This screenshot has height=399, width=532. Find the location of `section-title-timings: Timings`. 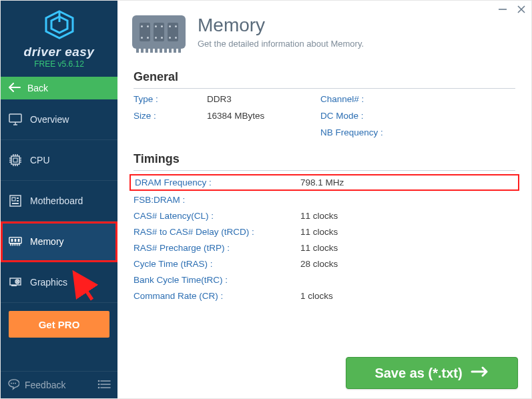

section-title-timings: Timings is located at coordinates (324, 154).